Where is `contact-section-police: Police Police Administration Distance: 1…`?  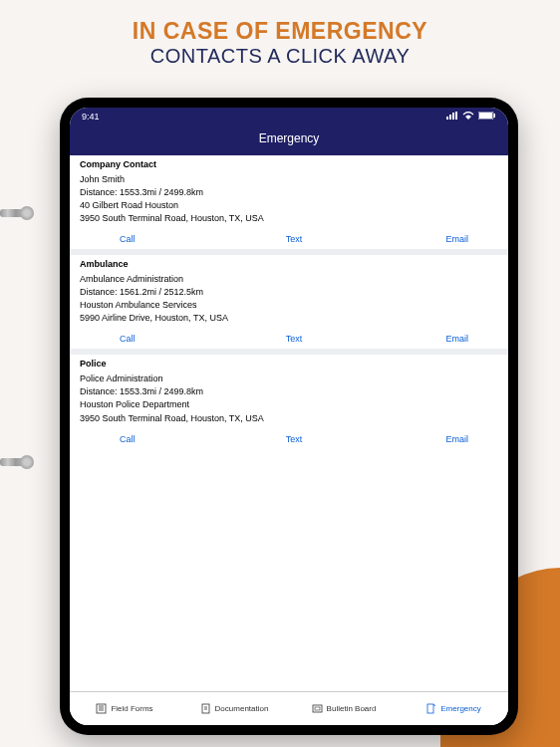
contact-section-police: Police Police Administration Distance: 1… is located at coordinates (289, 401).